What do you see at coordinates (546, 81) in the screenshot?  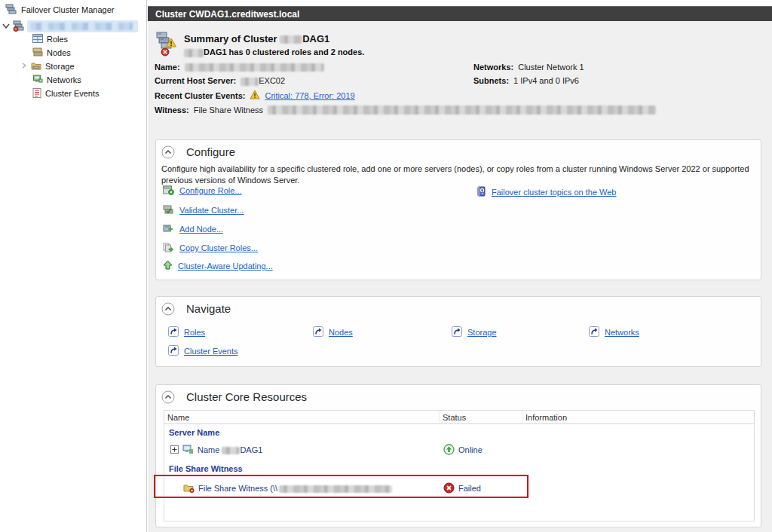 I see `subnets-value: 1 IPv4 and 0 IPv6` at bounding box center [546, 81].